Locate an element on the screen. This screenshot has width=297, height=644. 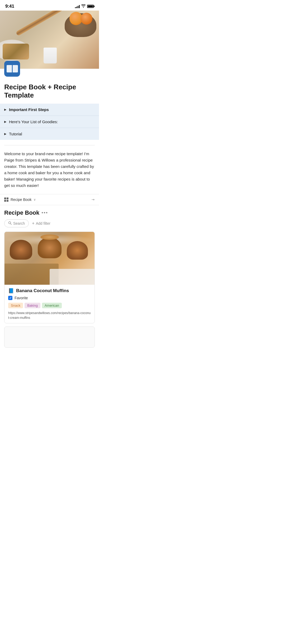
tag-american: American is located at coordinates (52, 306).